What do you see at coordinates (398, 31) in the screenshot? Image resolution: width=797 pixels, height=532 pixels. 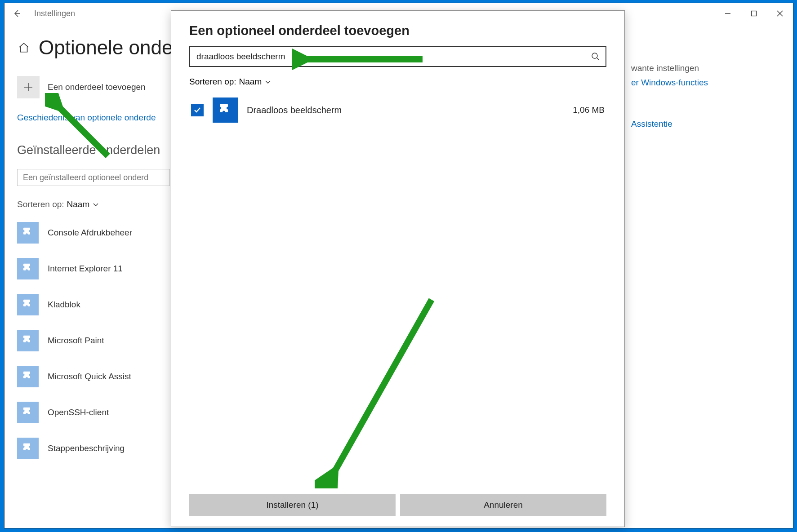 I see `dialog-title: Een optioneel onderdeel toevoegen` at bounding box center [398, 31].